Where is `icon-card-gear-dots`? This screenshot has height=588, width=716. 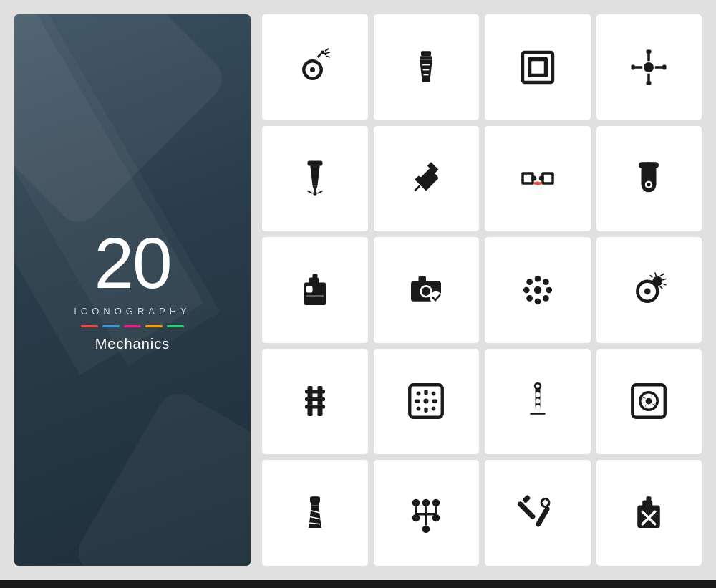
icon-card-gear-dots is located at coordinates (538, 290).